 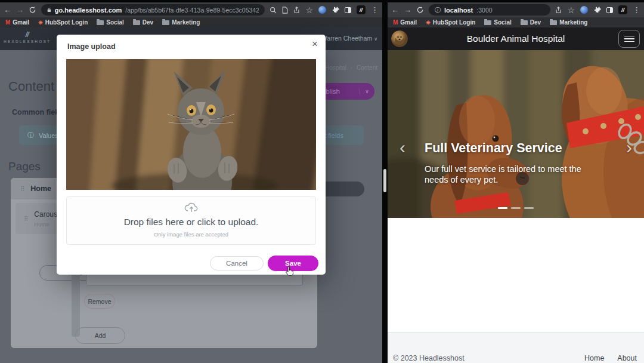 What do you see at coordinates (490, 10) in the screenshot?
I see `address-bar: ⓘ localhost:3000` at bounding box center [490, 10].